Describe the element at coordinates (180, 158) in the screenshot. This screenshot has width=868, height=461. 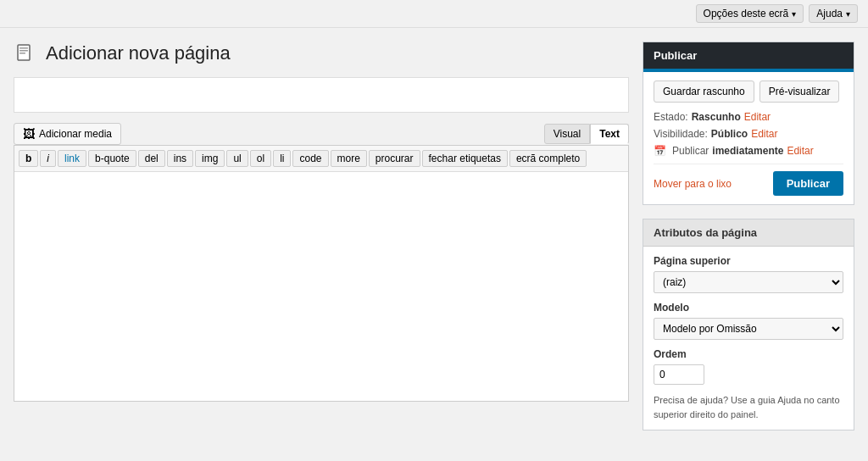
I see `fmt-ins: ins` at that location.